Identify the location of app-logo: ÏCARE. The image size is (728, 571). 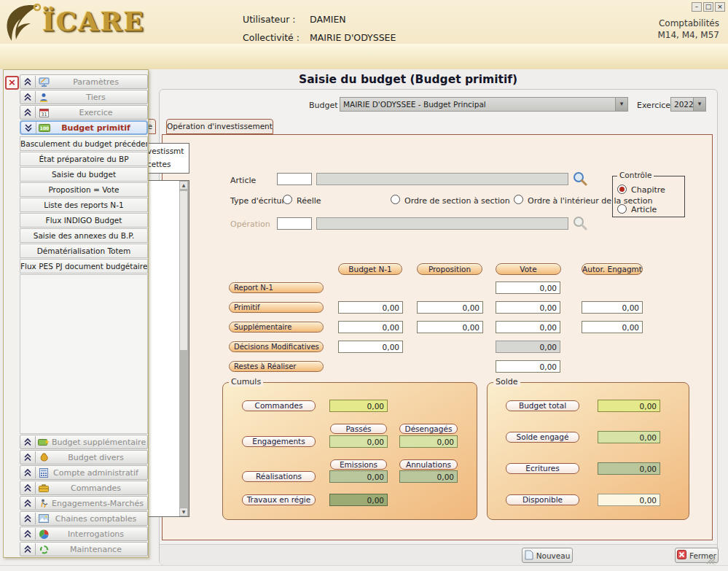
(93, 21).